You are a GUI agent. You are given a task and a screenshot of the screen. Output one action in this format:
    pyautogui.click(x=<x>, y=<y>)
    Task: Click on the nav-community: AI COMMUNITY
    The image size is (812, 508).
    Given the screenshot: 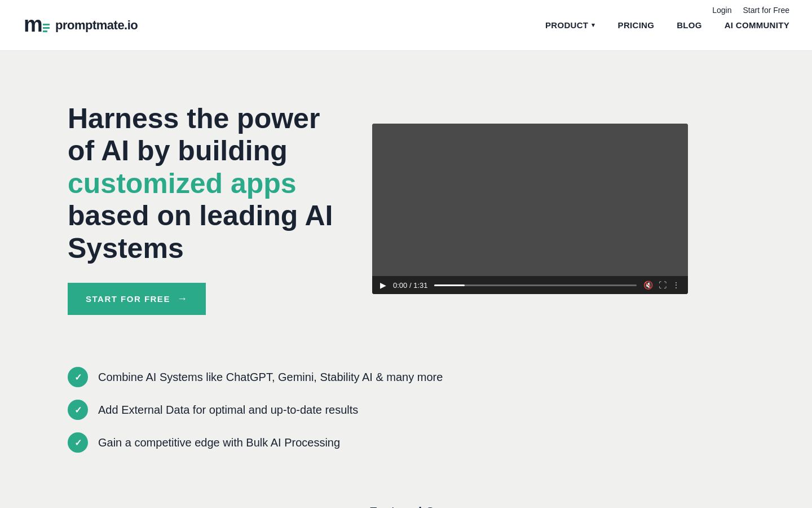 What is the action you would take?
    pyautogui.click(x=757, y=25)
    